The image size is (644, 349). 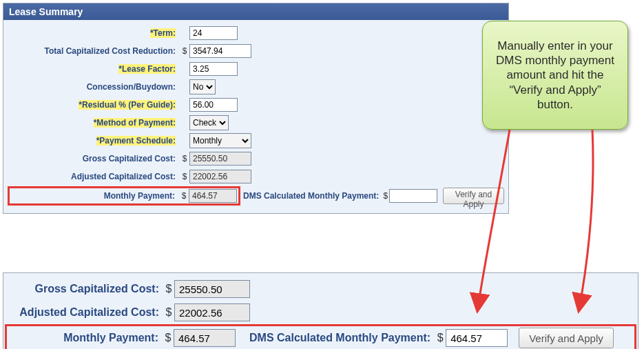 What do you see at coordinates (136, 141) in the screenshot?
I see `label-schedule: *Payment Schedule:` at bounding box center [136, 141].